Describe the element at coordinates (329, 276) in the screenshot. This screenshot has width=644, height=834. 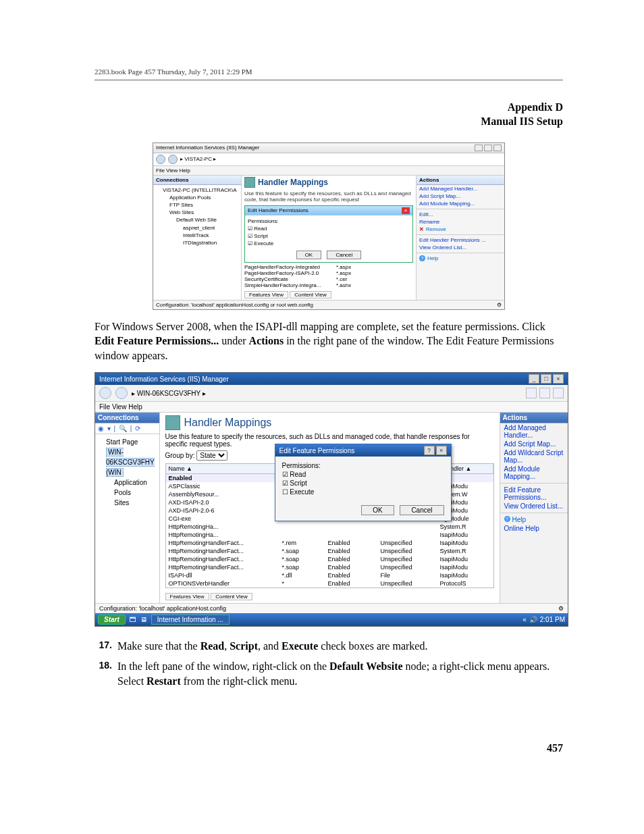
I see `handler-list: PageHandlerFactory-Integrated*.aspx Page…` at that location.